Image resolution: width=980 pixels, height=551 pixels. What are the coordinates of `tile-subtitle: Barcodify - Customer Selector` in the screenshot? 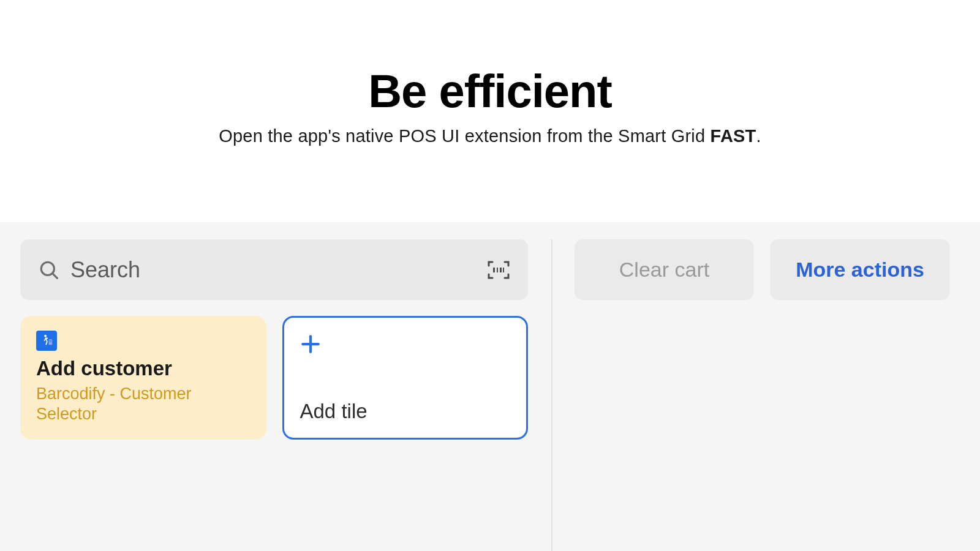 It's located at (143, 405).